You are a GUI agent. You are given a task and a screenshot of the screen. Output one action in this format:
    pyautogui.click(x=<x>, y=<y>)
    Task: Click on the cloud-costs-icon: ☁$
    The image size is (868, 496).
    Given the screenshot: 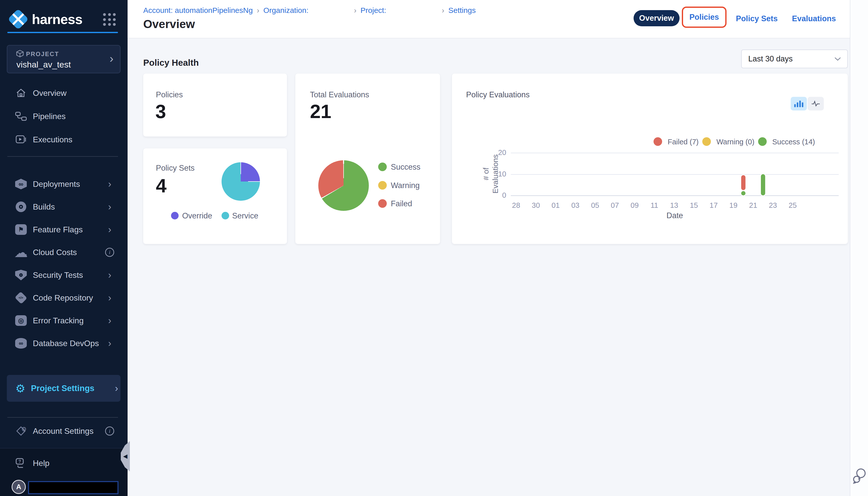 What is the action you would take?
    pyautogui.click(x=21, y=252)
    